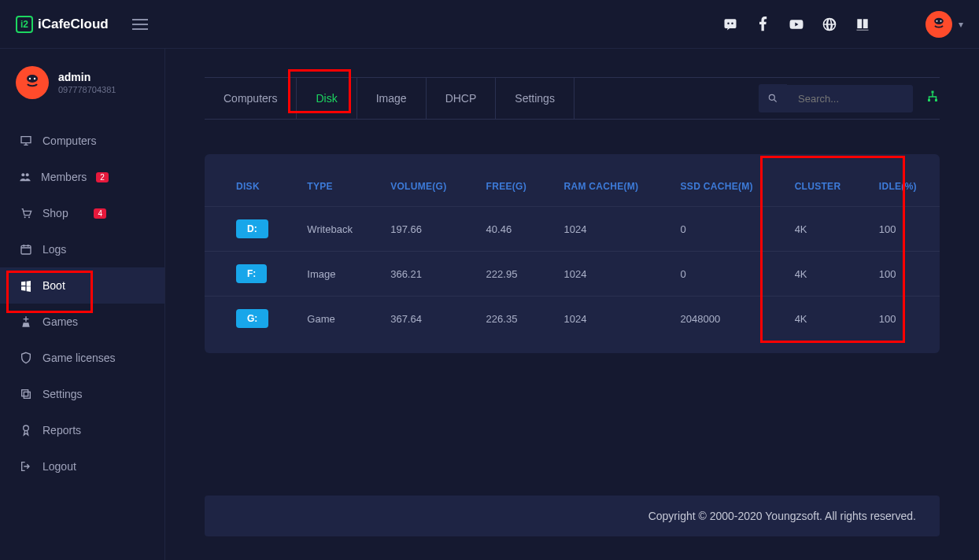  Describe the element at coordinates (82, 466) in the screenshot. I see `sidebar-item-logout: Logout` at that location.